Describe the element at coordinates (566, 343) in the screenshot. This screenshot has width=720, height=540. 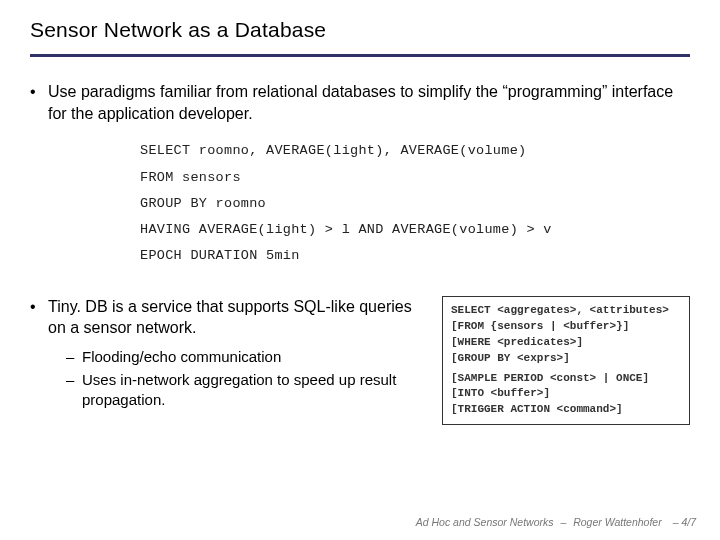
I see `syntax-line: [WHERE <predicates>]` at that location.